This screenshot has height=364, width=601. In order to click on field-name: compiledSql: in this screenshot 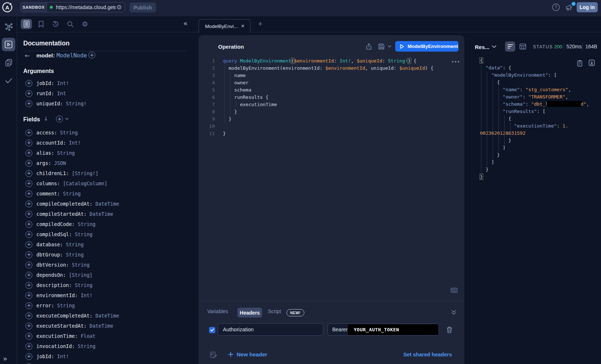, I will do `click(54, 234)`.